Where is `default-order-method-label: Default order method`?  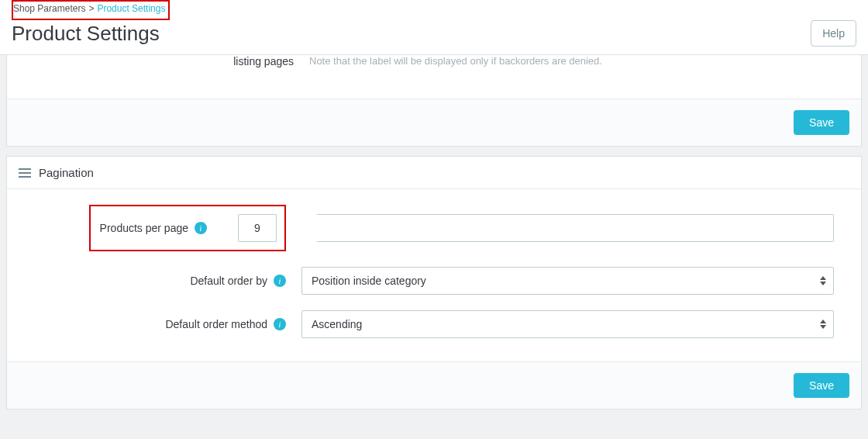
default-order-method-label: Default order method is located at coordinates (216, 324).